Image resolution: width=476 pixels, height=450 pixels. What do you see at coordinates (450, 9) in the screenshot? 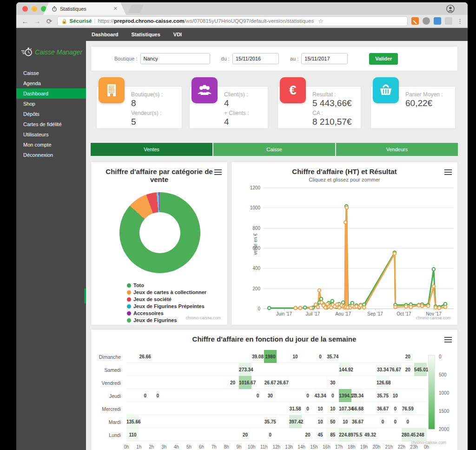
I see `profile-icon` at bounding box center [450, 9].